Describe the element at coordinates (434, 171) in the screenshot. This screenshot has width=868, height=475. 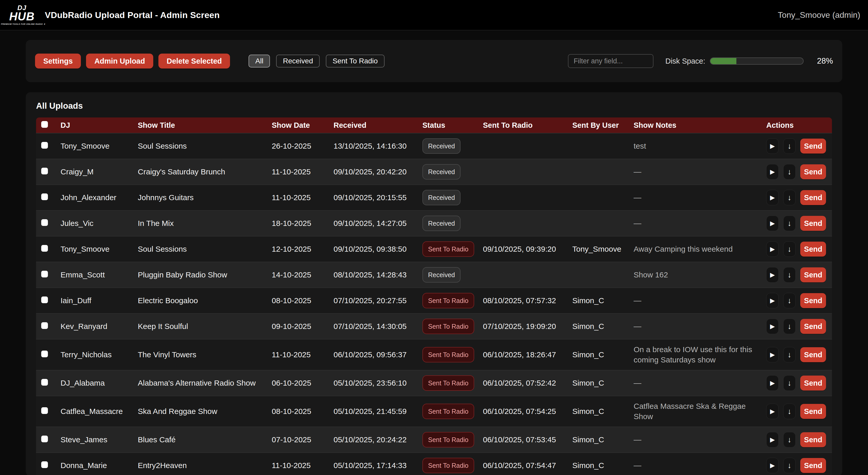
I see `table-row: Craigy_M Craigy's Saturday Brunch 11-10-…` at that location.